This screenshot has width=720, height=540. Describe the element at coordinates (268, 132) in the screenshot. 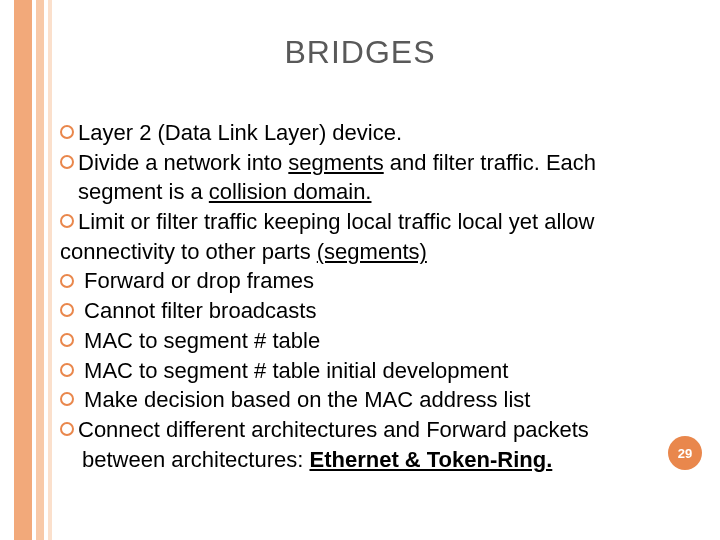

I see `text: 2 (Data Link Layer) device.` at that location.